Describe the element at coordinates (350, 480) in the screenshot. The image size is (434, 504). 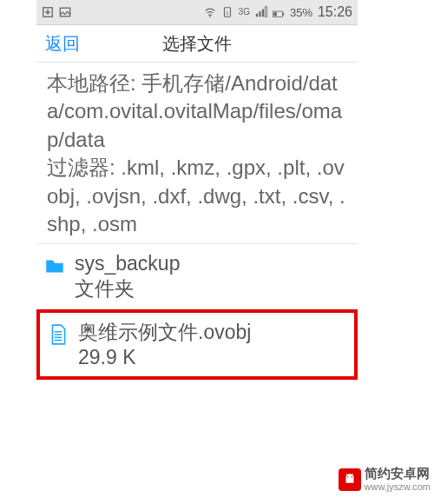
I see `android-icon` at that location.